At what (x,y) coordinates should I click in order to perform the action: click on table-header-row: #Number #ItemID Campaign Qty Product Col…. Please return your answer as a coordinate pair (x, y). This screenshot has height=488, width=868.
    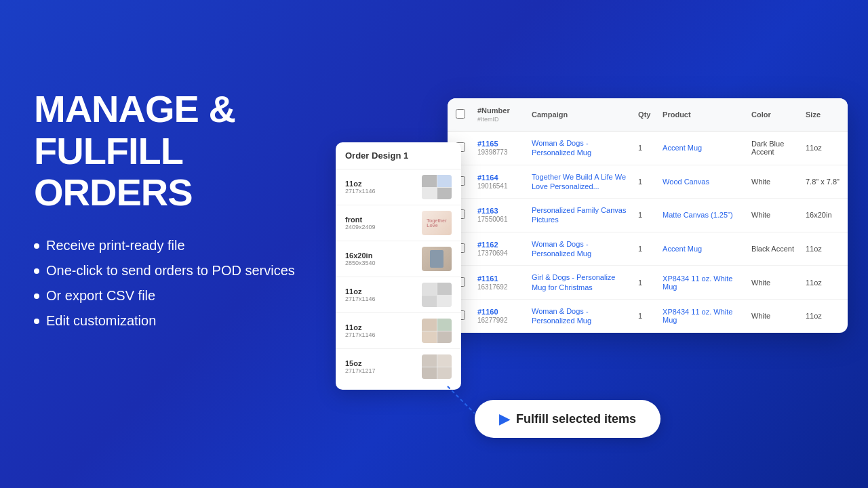
    Looking at the image, I should click on (648, 115).